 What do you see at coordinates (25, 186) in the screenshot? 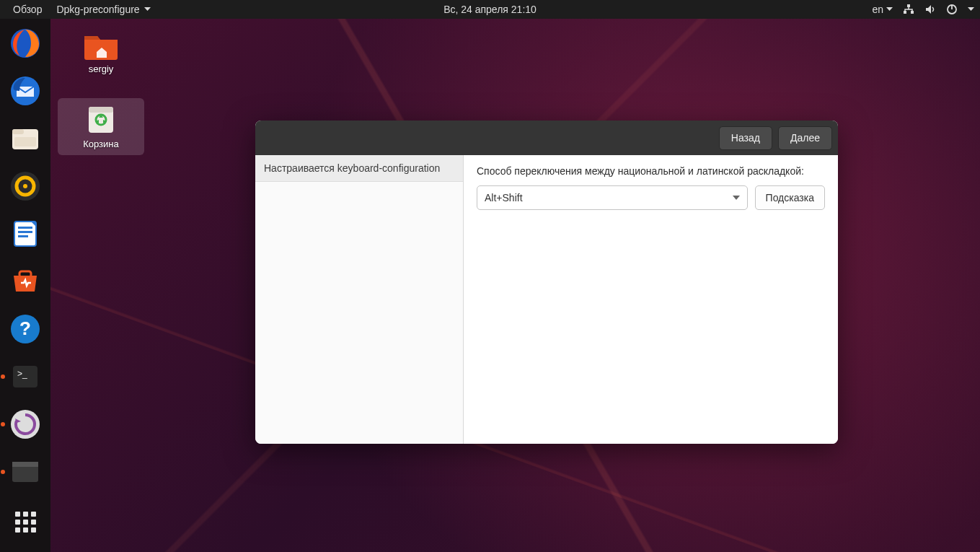
I see `dock-rhythmbox` at bounding box center [25, 186].